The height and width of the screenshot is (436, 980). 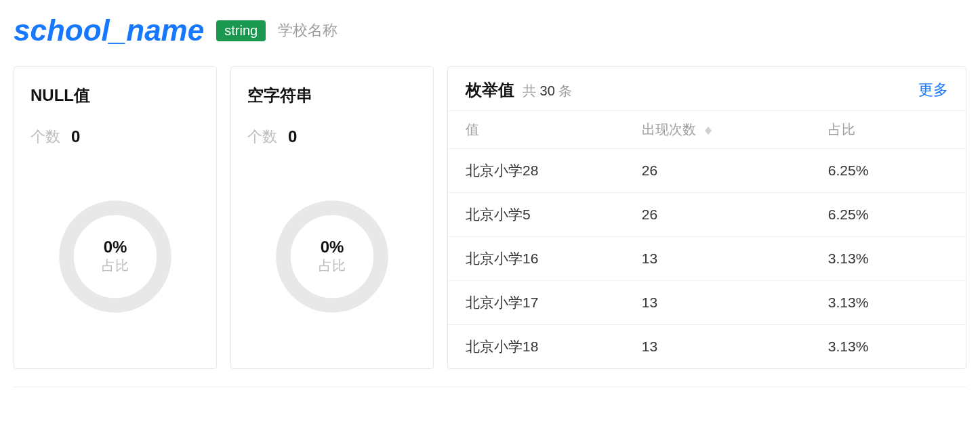 What do you see at coordinates (45, 137) in the screenshot?
I see `null-count-label: 个数` at bounding box center [45, 137].